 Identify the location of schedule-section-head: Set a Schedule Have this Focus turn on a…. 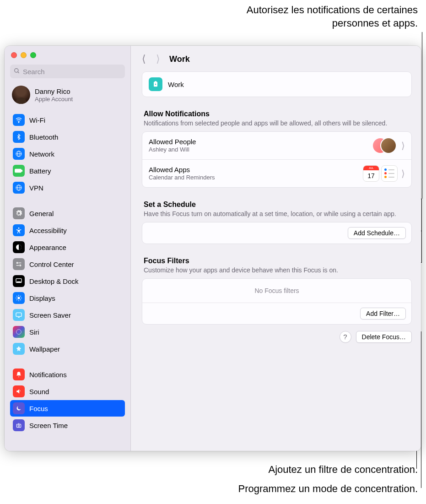
(277, 210).